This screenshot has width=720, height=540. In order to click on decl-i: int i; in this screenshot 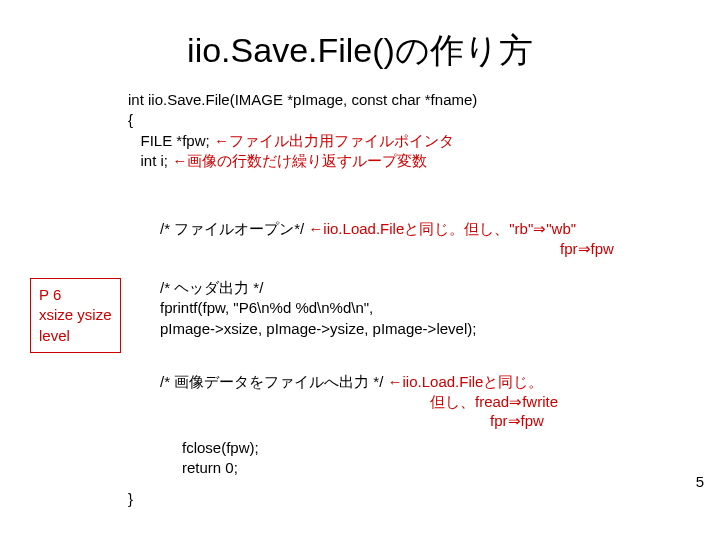, I will do `click(157, 160)`.